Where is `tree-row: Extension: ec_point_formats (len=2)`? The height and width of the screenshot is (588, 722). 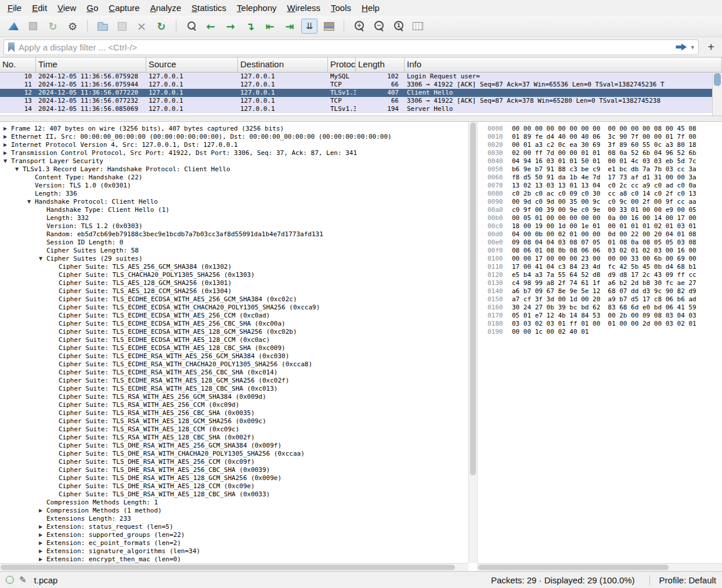
tree-row: Extension: ec_point_formats (len=2) is located at coordinates (234, 543).